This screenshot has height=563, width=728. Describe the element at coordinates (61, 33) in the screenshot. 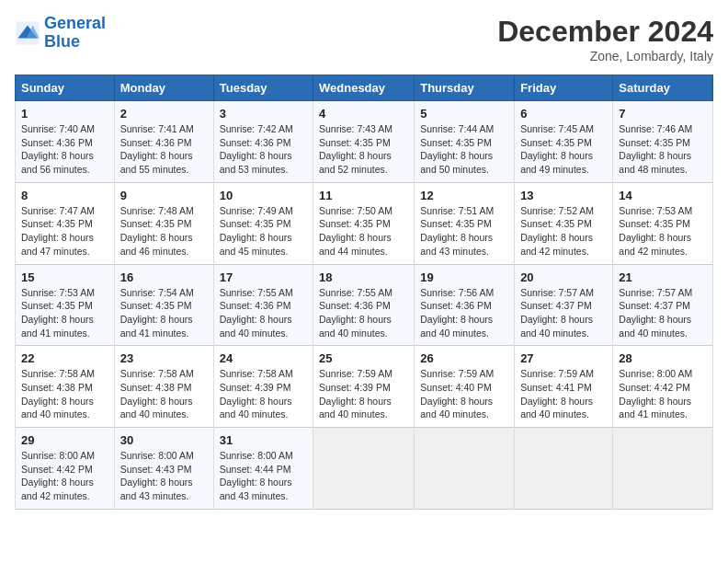

I see `logo: General Blue` at that location.